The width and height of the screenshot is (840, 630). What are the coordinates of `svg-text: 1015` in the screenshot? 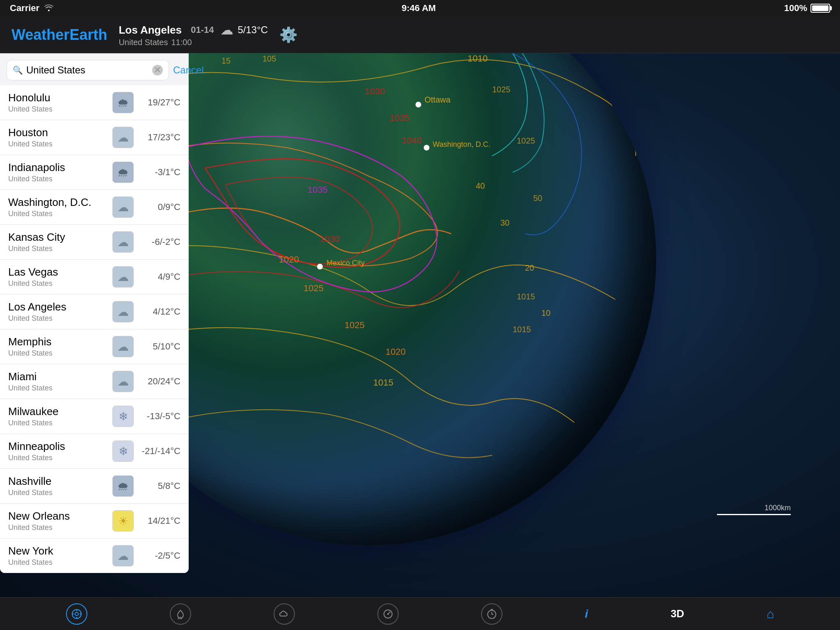 It's located at (522, 329).